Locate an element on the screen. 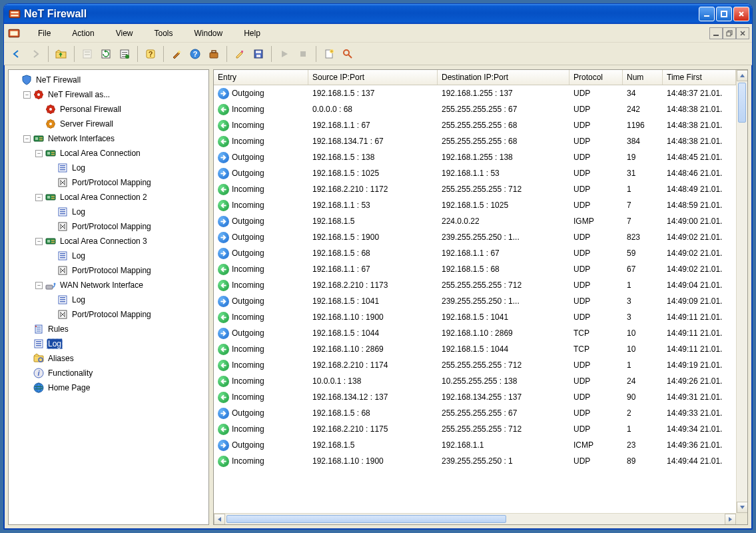 The image size is (756, 533). menu-view: View is located at coordinates (125, 33).